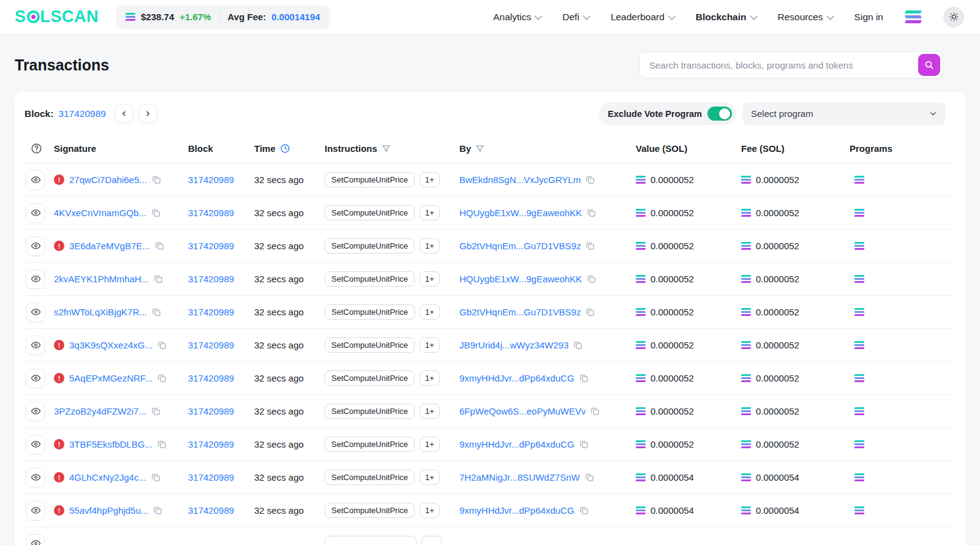 This screenshot has width=980, height=545. What do you see at coordinates (124, 114) in the screenshot?
I see `prev-block-button` at bounding box center [124, 114].